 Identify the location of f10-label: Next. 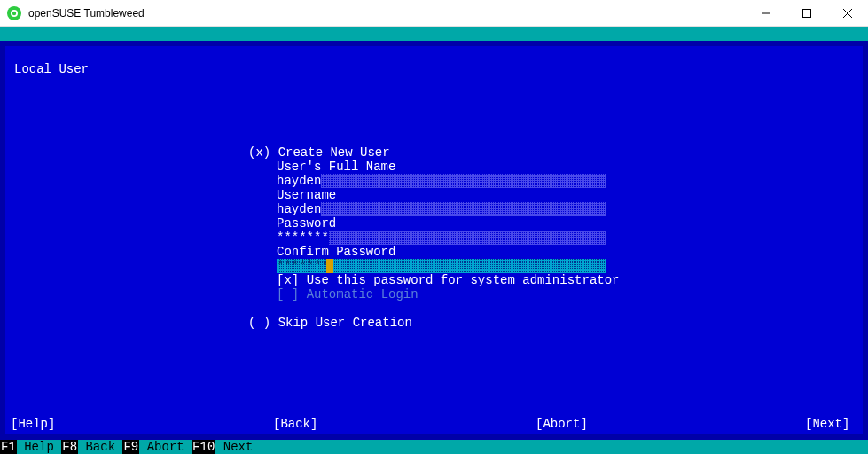
(239, 447).